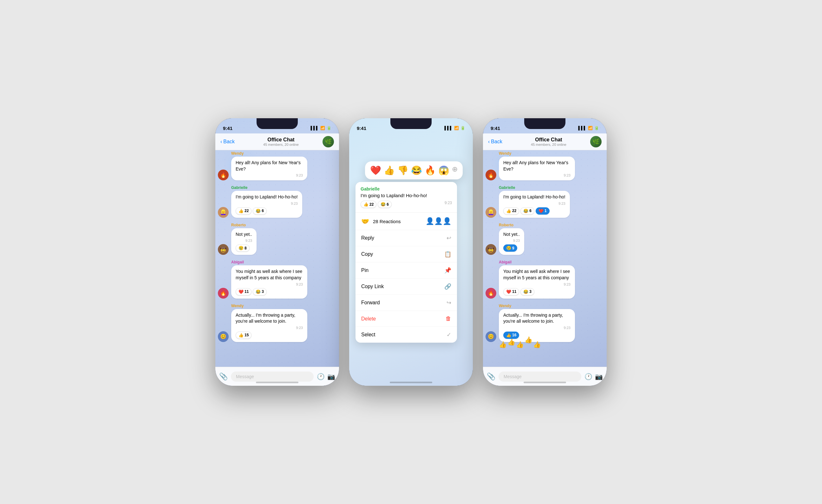 The height and width of the screenshot is (504, 822). Describe the element at coordinates (229, 141) in the screenshot. I see `back-label-1: Back` at that location.